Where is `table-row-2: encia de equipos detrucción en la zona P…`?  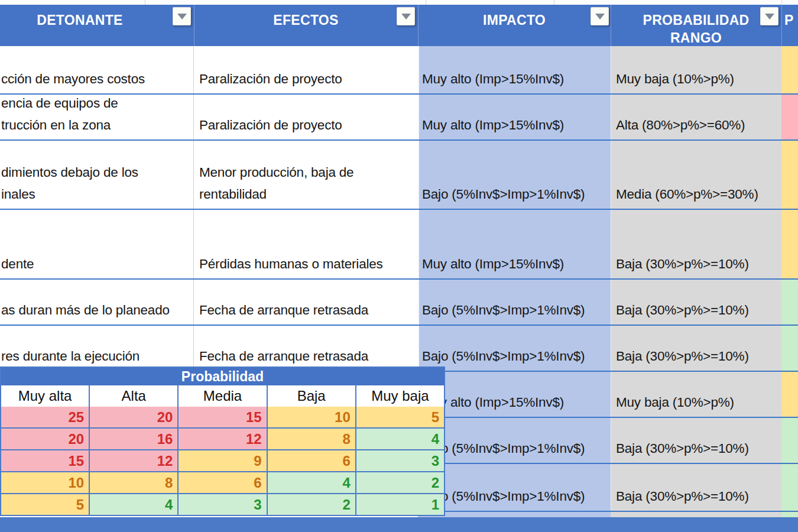 table-row-2: encia de equipos detrucción en la zona P… is located at coordinates (399, 118).